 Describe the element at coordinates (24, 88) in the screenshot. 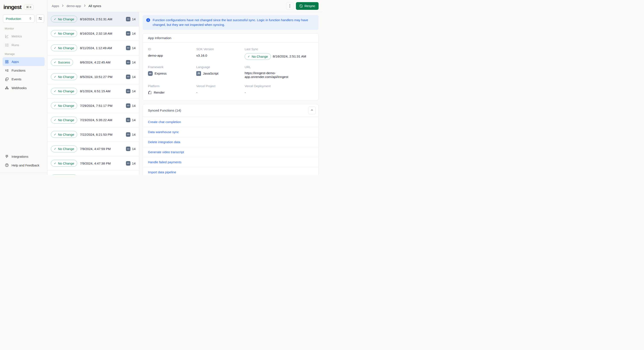

I see `sidebar-item-webhooks: Webhooks` at that location.